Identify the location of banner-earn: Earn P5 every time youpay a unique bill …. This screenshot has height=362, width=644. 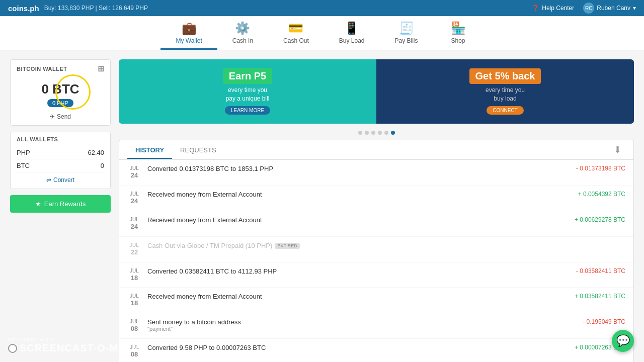
(248, 92).